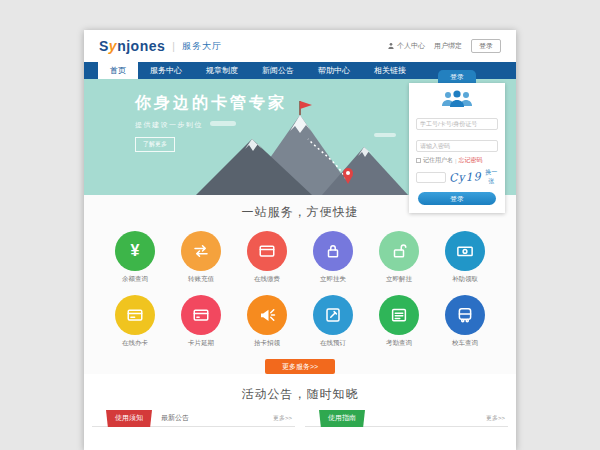 Image resolution: width=600 pixels, height=450 pixels. I want to click on service-item: 转账充值, so click(201, 258).